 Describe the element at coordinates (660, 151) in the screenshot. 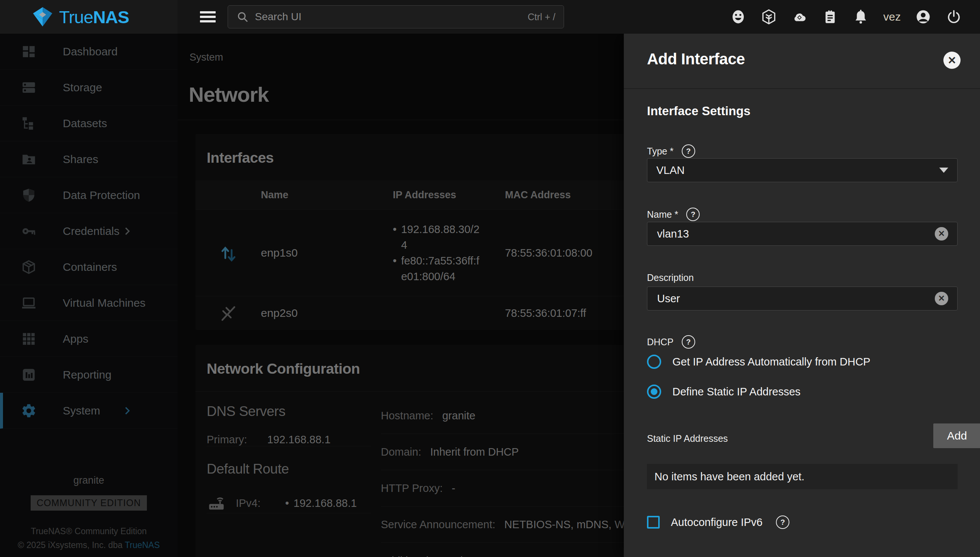

I see `type-label: Type *` at that location.